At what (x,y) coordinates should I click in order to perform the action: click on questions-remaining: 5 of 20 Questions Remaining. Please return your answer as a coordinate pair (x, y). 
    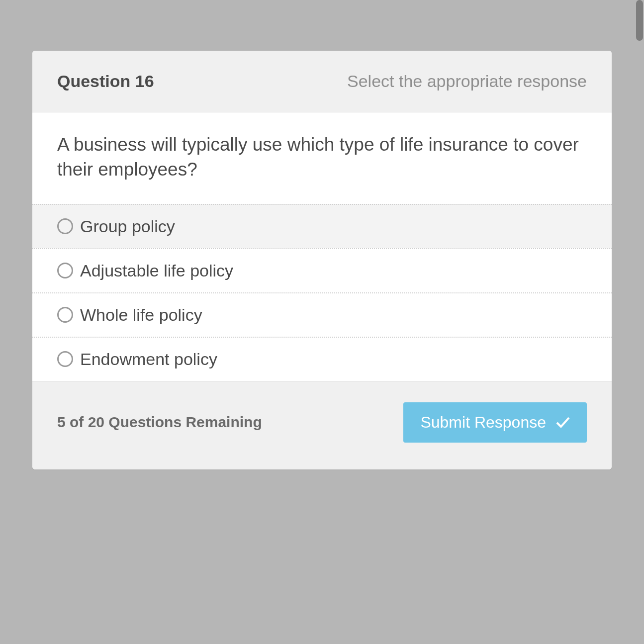
    Looking at the image, I should click on (160, 422).